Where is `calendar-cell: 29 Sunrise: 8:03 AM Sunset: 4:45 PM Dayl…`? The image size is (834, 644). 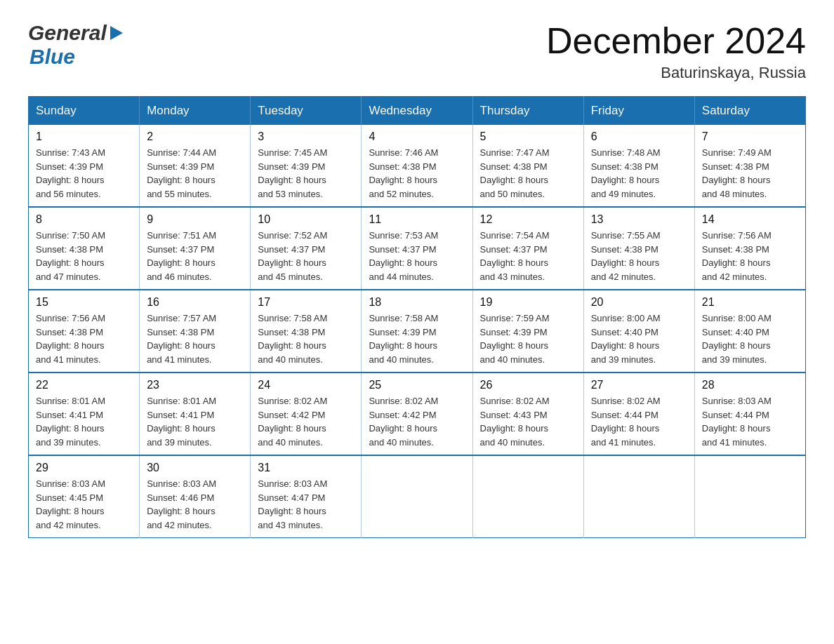 calendar-cell: 29 Sunrise: 8:03 AM Sunset: 4:45 PM Dayl… is located at coordinates (84, 497).